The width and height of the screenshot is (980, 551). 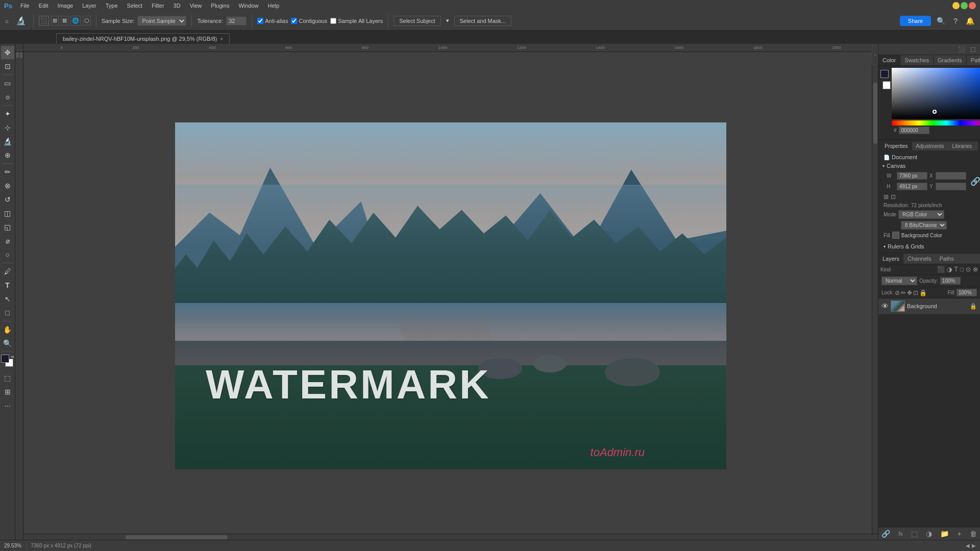 I want to click on move-tool: ✥, so click(x=8, y=53).